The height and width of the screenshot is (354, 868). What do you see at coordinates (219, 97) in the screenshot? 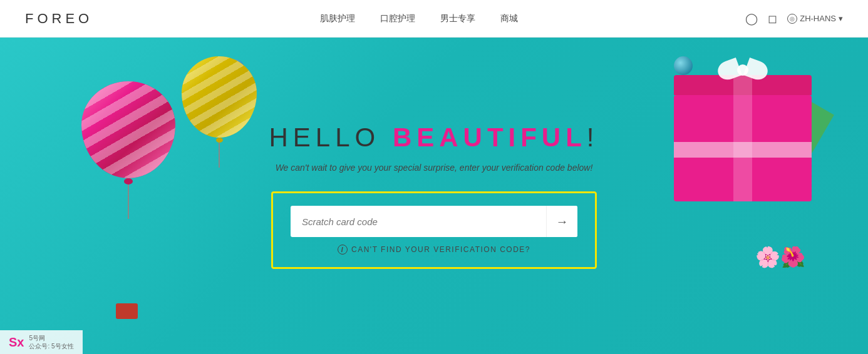
I see `yellow-balloon-body` at bounding box center [219, 97].